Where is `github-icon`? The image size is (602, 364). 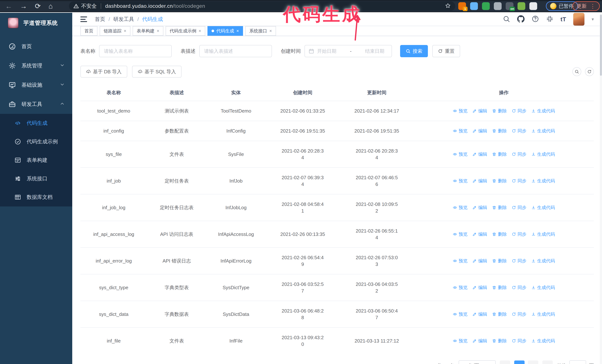 github-icon is located at coordinates (521, 19).